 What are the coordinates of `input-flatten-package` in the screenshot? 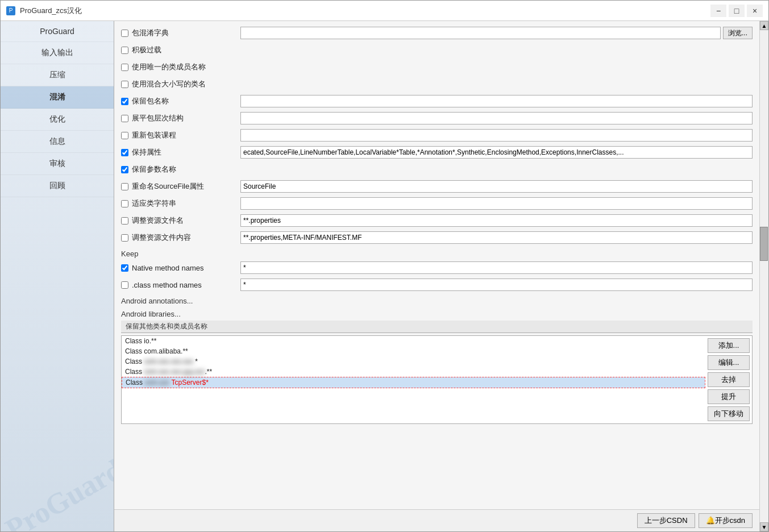 It's located at (497, 118).